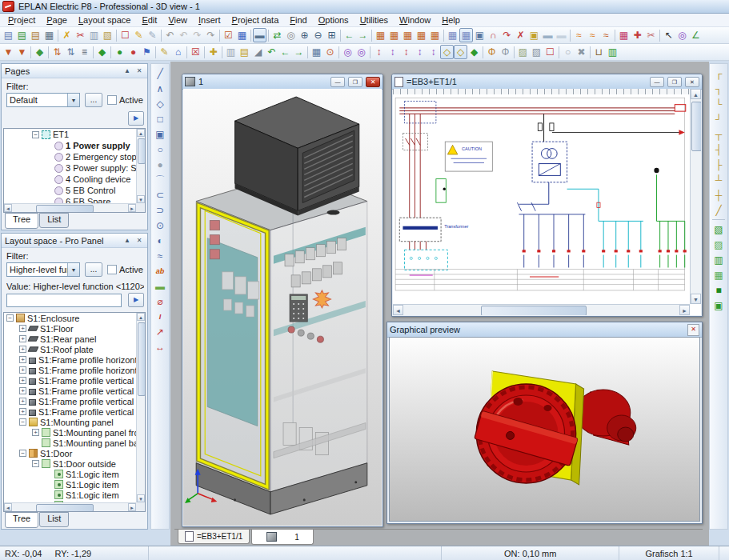  What do you see at coordinates (70, 146) in the screenshot?
I see `tree-item: 1 Power supply` at bounding box center [70, 146].